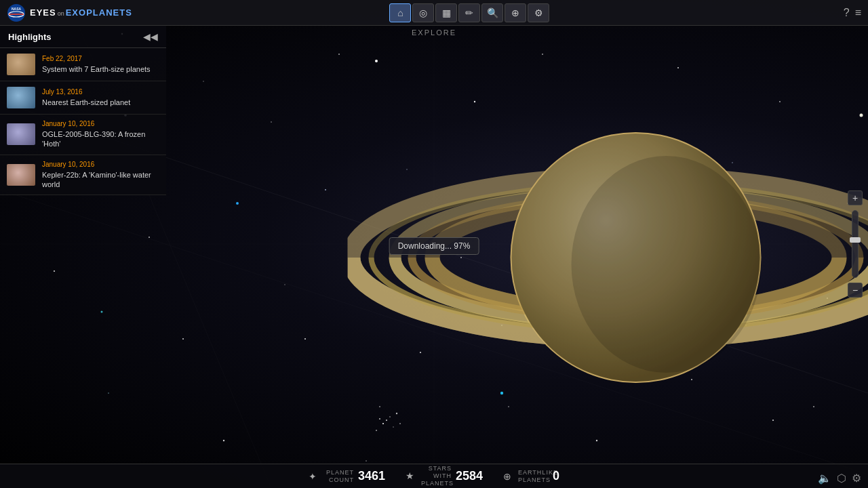  Describe the element at coordinates (100, 175) in the screenshot. I see `highlight-text-3: January 10, 2016 Kepler-22b: A 'Kamino'-…` at that location.